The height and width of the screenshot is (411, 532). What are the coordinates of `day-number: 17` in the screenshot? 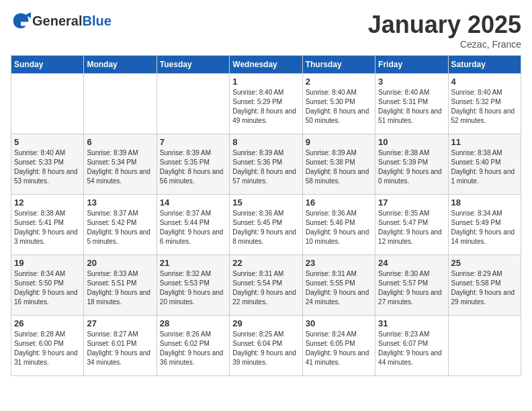 It's located at (411, 203).